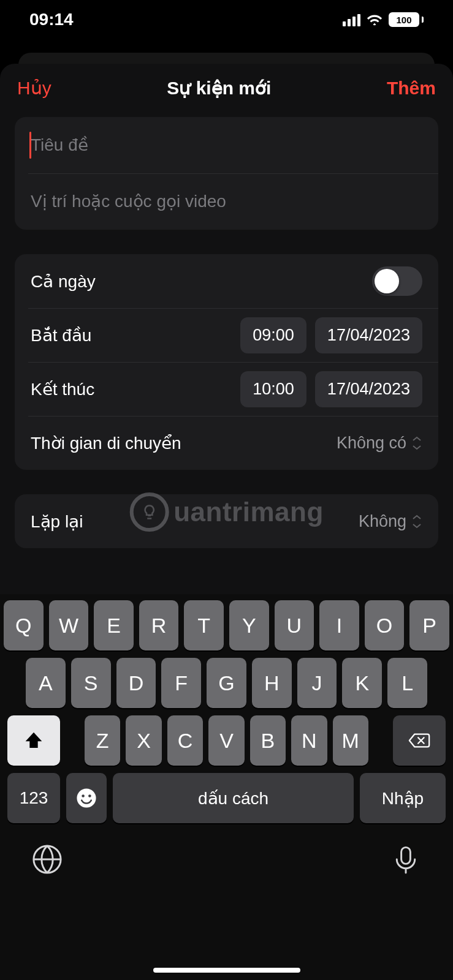 This screenshot has width=453, height=980. What do you see at coordinates (227, 145) in the screenshot?
I see `event-title-input` at bounding box center [227, 145].